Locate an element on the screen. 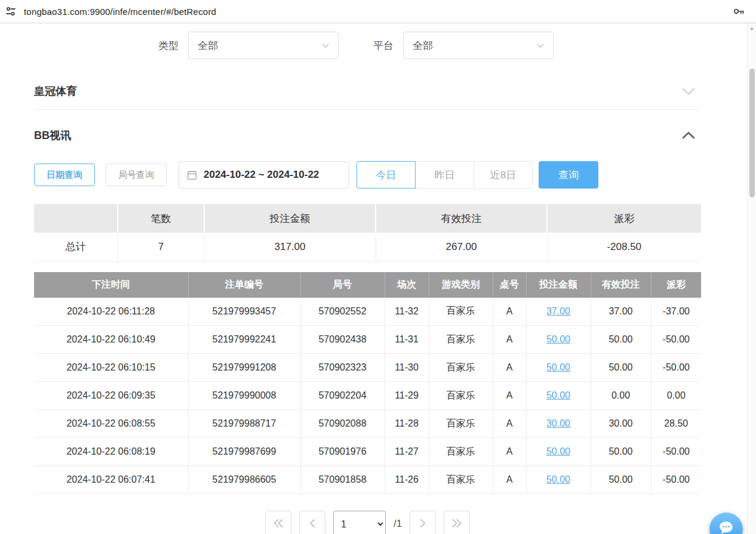 The width and height of the screenshot is (756, 534). cell-order-id: 521979992241 is located at coordinates (244, 340).